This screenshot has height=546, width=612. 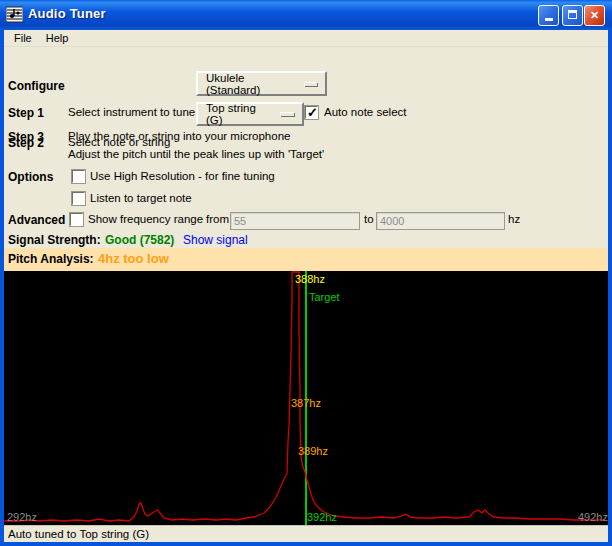 What do you see at coordinates (262, 84) in the screenshot?
I see `instrument-dropdown: Ukulele (Standard)` at bounding box center [262, 84].